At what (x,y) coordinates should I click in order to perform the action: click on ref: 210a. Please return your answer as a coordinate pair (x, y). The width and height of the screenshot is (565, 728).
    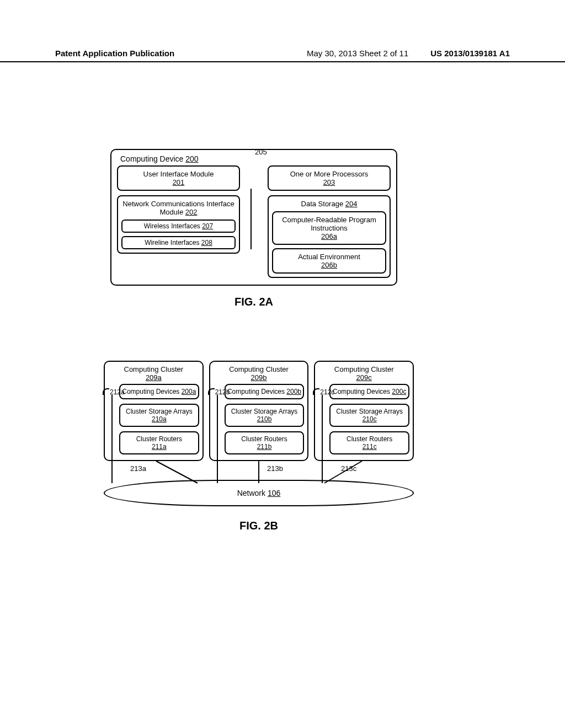
    Looking at the image, I should click on (159, 419).